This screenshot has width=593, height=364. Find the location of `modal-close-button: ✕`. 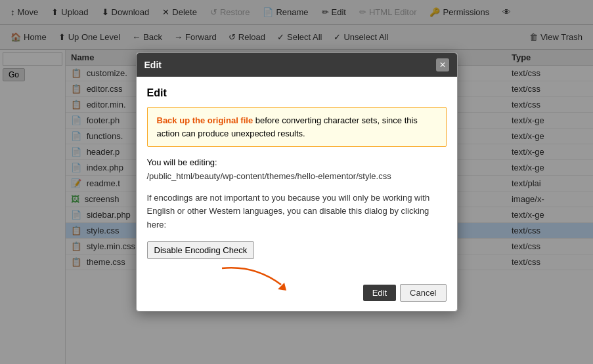

modal-close-button: ✕ is located at coordinates (443, 65).